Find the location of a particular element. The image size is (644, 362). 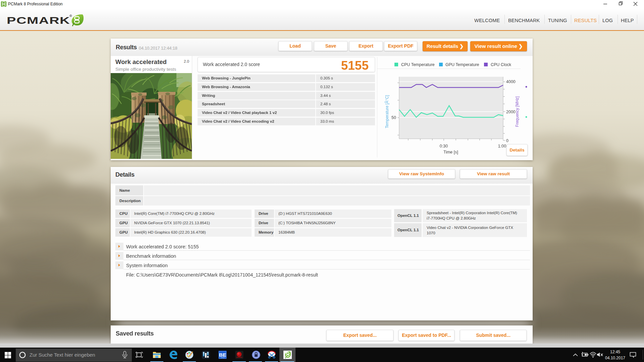

svg-text: CPU Temperature is located at coordinates (418, 65).